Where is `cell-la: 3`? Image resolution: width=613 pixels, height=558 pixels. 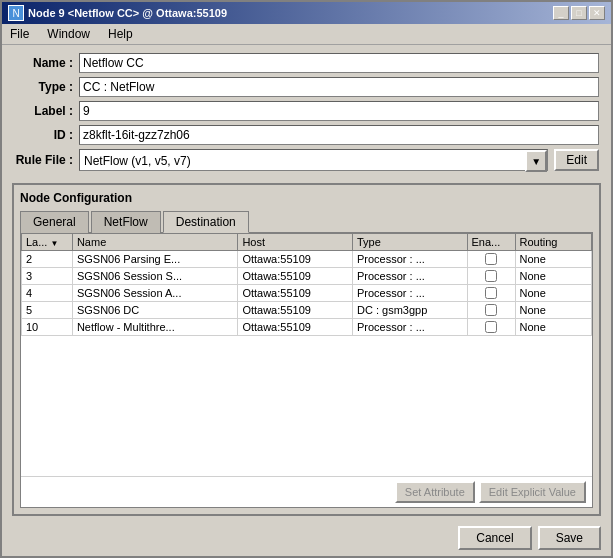
cell-la: 3 is located at coordinates (48, 276).